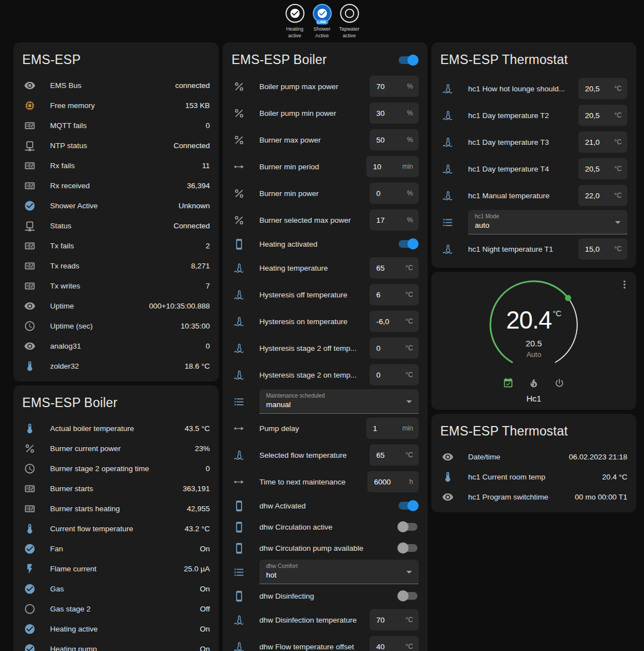  I want to click on entity-row: StatusConnected, so click(116, 226).